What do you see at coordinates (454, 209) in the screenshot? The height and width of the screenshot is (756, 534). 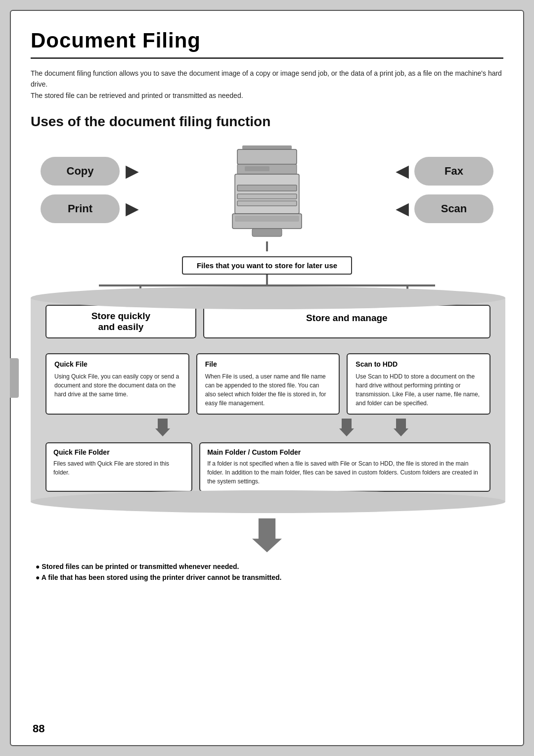 I see `scan-oval: Scan` at bounding box center [454, 209].